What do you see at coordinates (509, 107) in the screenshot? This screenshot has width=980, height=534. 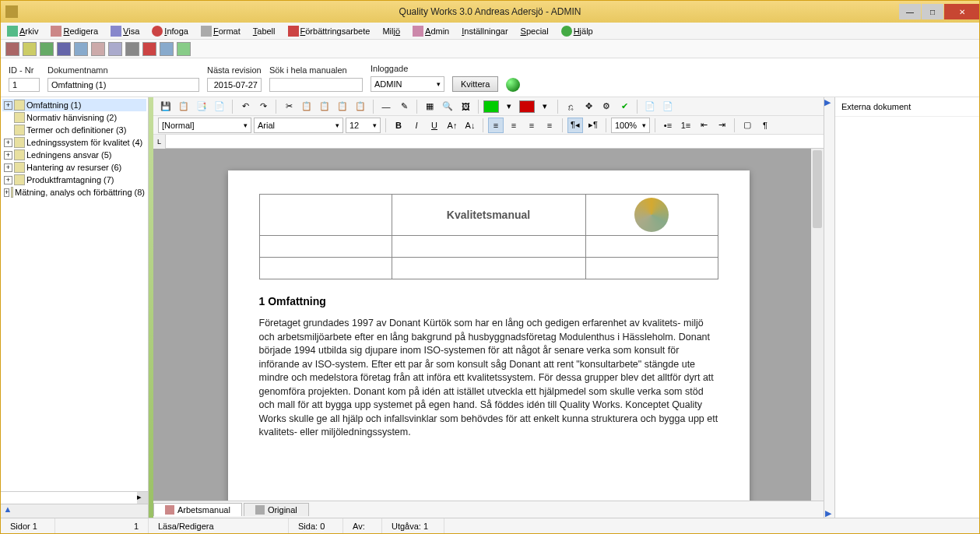 I see `color-green-drop-icon: ▾` at bounding box center [509, 107].